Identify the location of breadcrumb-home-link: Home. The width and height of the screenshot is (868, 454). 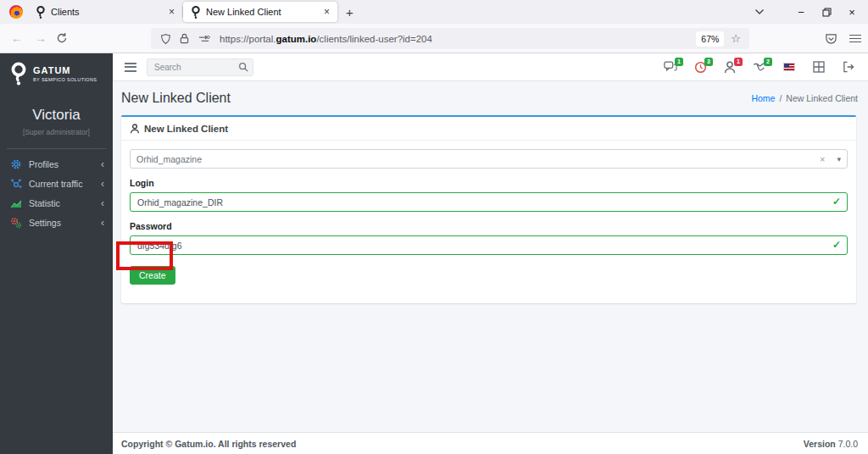
(763, 98).